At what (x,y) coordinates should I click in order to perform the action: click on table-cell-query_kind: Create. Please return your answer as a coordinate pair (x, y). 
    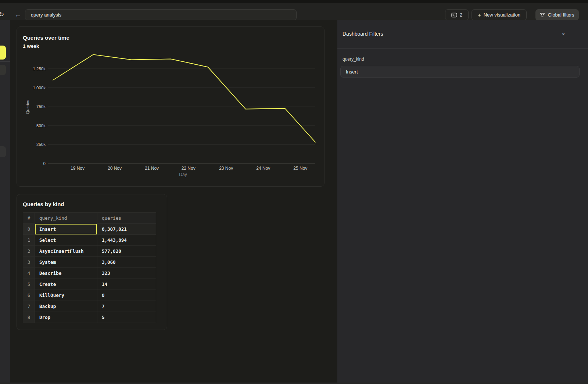
    Looking at the image, I should click on (66, 284).